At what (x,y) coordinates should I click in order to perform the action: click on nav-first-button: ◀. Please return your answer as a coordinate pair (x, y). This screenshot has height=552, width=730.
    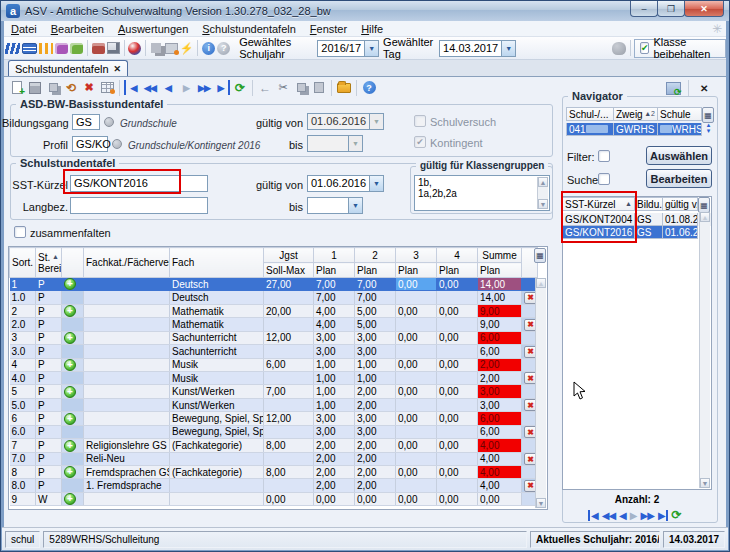
    Looking at the image, I should click on (132, 88).